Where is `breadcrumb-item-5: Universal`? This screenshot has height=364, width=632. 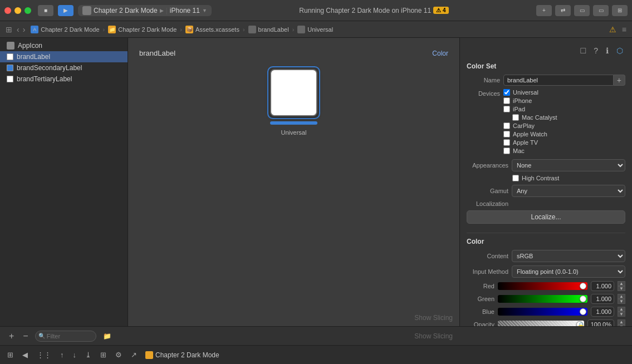 breadcrumb-item-5: Universal is located at coordinates (315, 29).